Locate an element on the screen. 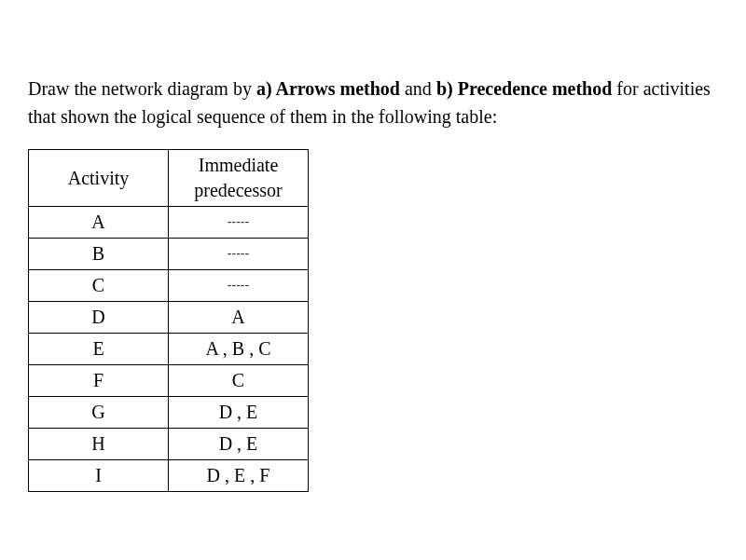 The width and height of the screenshot is (746, 560). table-row: G D , E is located at coordinates (169, 413).